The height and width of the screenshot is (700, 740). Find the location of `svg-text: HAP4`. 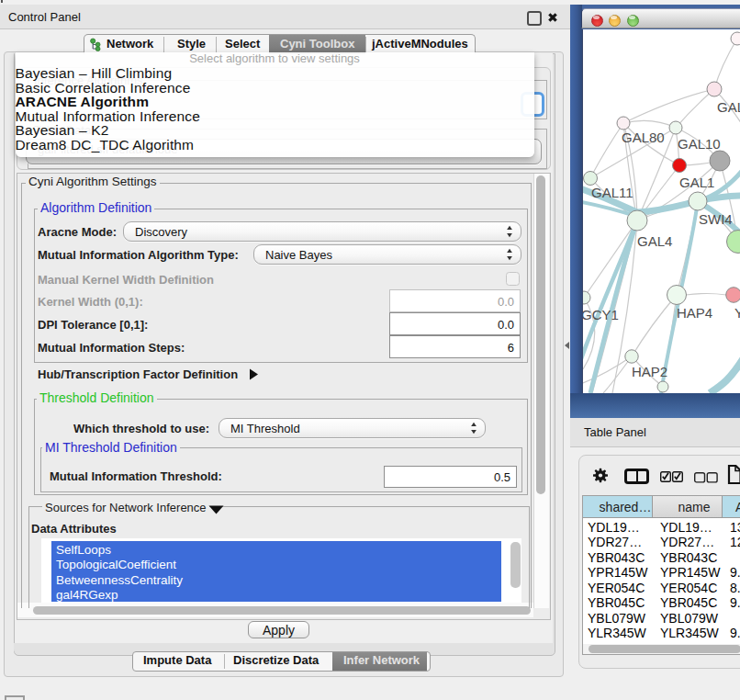

svg-text: HAP4 is located at coordinates (694, 312).